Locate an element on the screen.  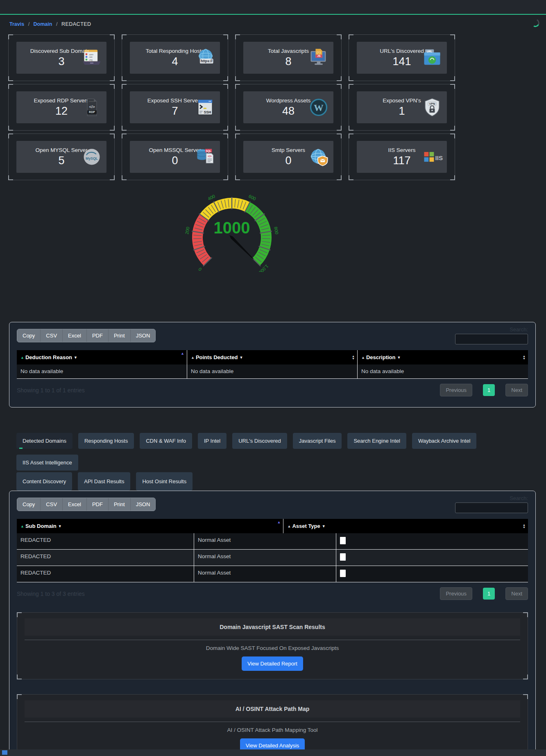
tab-content-discovery: Content Discovery is located at coordinates (44, 482).